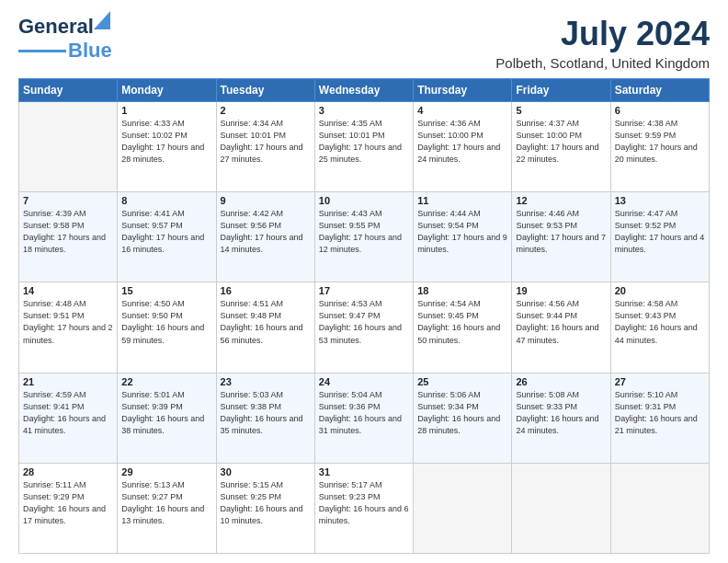 This screenshot has width=728, height=563. Describe the element at coordinates (660, 413) in the screenshot. I see `day-info: Sunrise: 5:10 AMSunset: 9:31 PMDaylight:…` at that location.